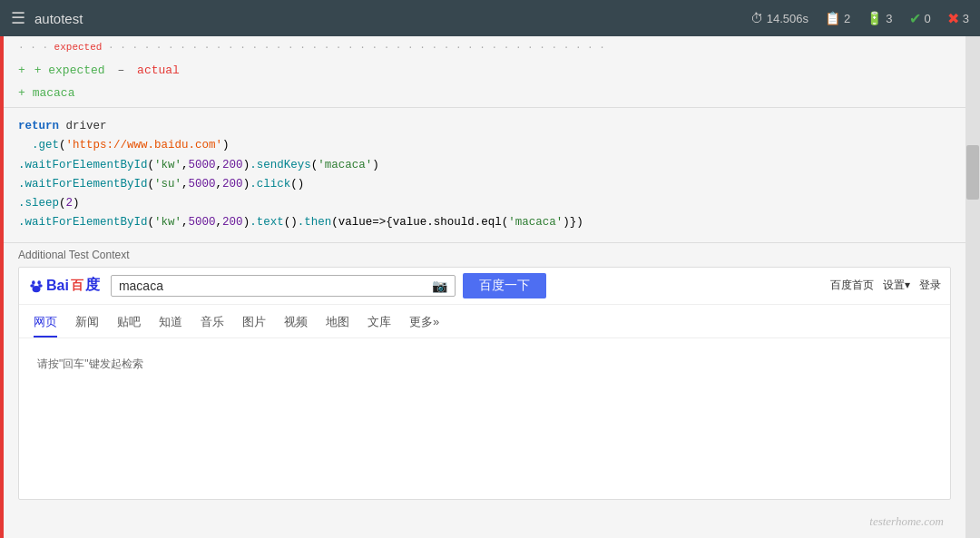  Describe the element at coordinates (158, 71) in the screenshot. I see `actual-label: actual` at that location.